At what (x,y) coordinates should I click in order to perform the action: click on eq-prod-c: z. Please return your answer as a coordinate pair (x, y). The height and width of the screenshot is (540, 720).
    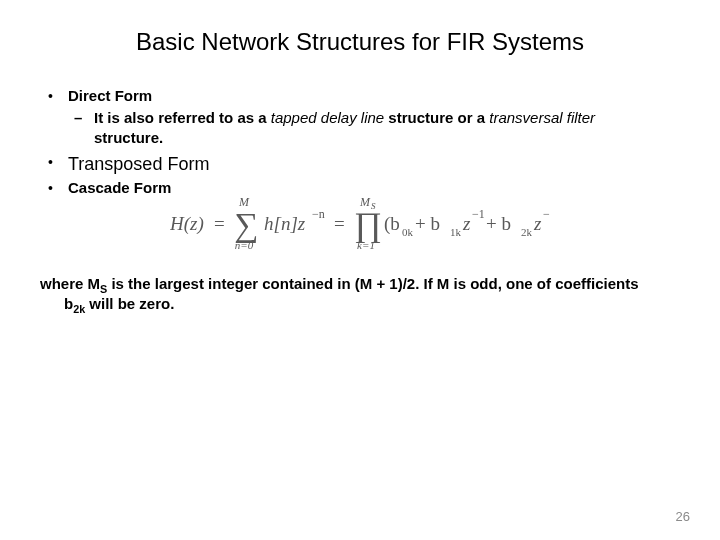
    Looking at the image, I should click on (466, 224).